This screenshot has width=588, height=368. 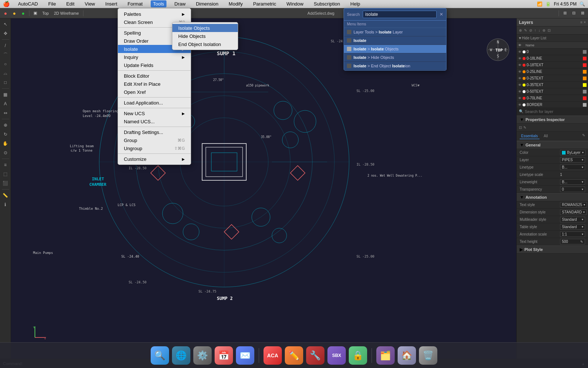 What do you see at coordinates (358, 355) in the screenshot?
I see `dock-tool2: 🔒` at bounding box center [358, 355].